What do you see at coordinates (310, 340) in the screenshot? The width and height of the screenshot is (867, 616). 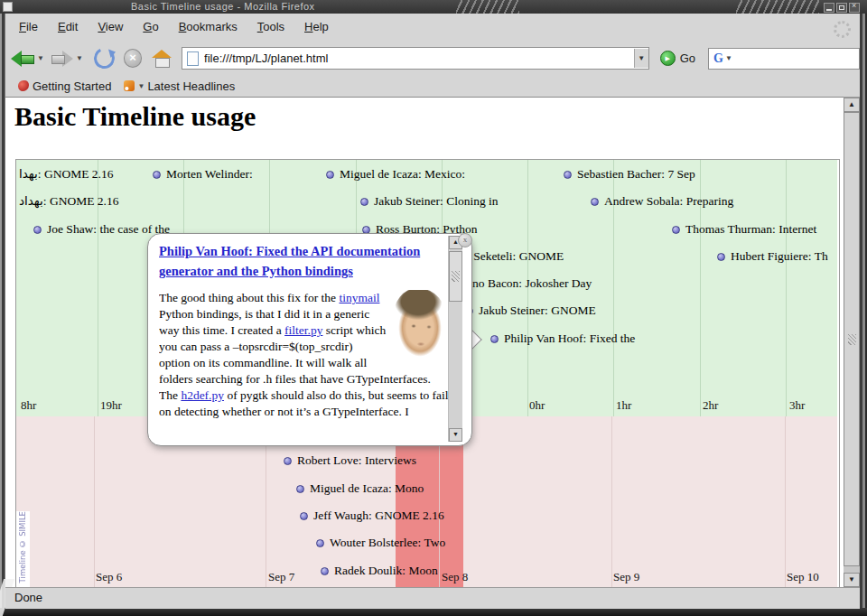 I see `event-popup: x Philip Van Hoof: Fixed the API documen…` at bounding box center [310, 340].